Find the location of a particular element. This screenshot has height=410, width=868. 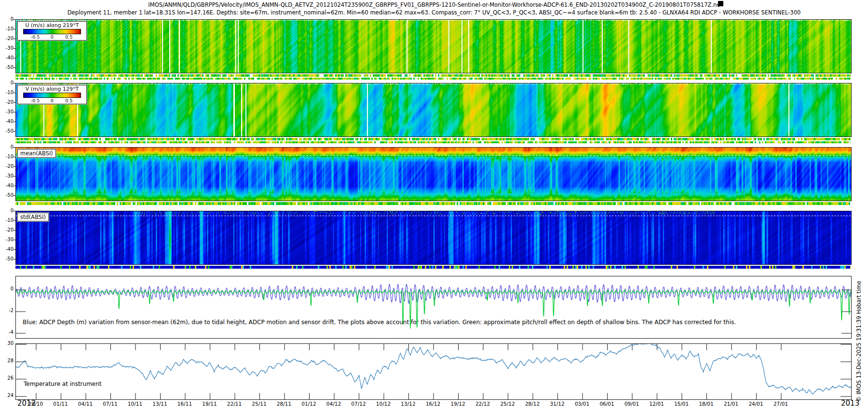

x-axis-date-label: 22/11 is located at coordinates (234, 404).